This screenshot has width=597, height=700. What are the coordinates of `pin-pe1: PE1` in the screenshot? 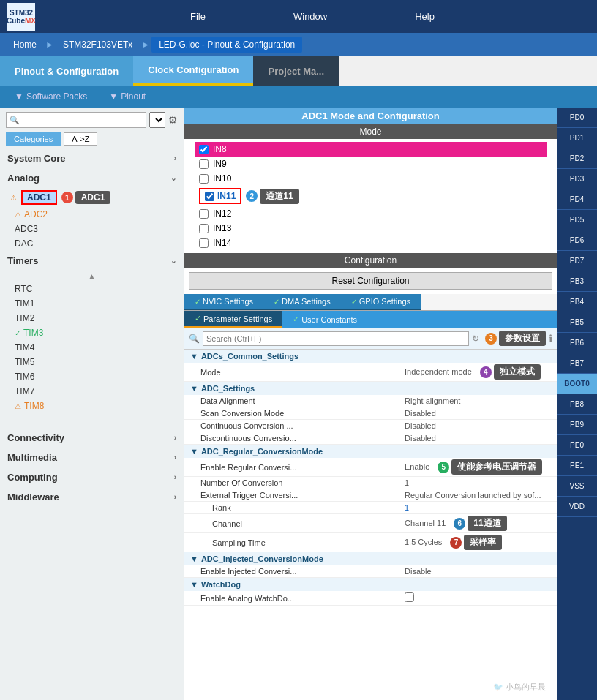 It's located at (577, 466).